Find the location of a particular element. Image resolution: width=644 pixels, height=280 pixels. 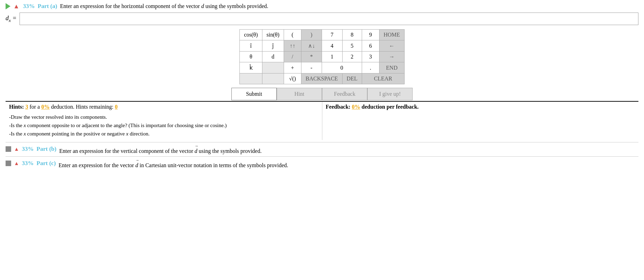

feedback-label: Feedback: is located at coordinates (338, 107).